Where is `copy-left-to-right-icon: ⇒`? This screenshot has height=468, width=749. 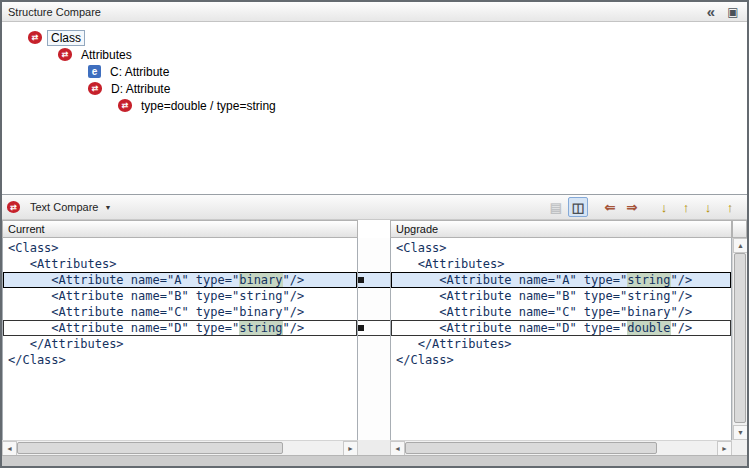 copy-left-to-right-icon: ⇒ is located at coordinates (632, 207).